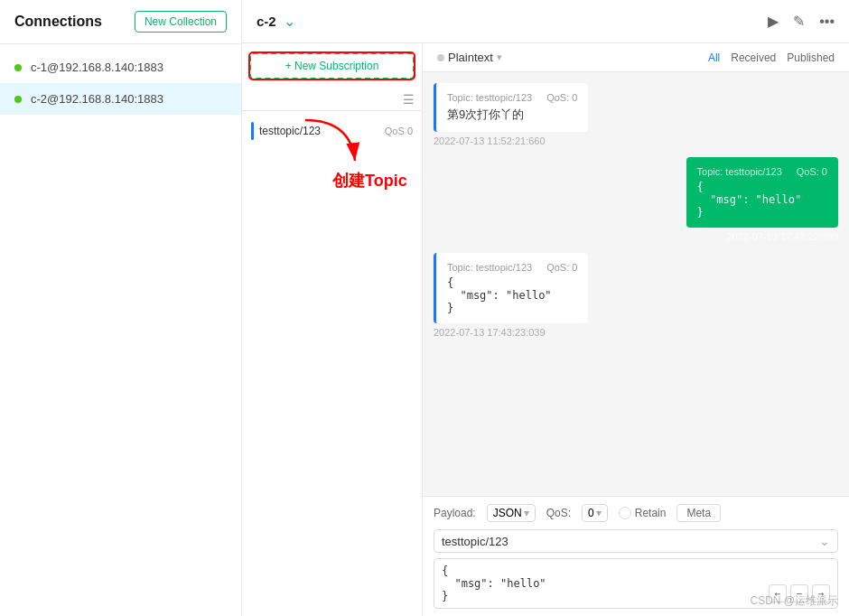 Image resolution: width=849 pixels, height=616 pixels. I want to click on sub-topic-label: testtopic/123, so click(320, 131).